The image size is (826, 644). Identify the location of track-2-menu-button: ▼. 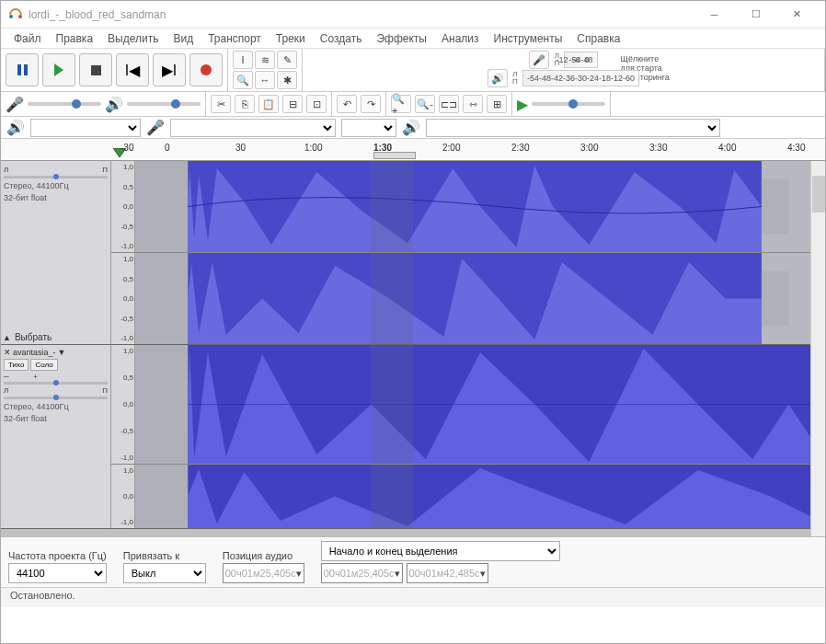
(63, 352).